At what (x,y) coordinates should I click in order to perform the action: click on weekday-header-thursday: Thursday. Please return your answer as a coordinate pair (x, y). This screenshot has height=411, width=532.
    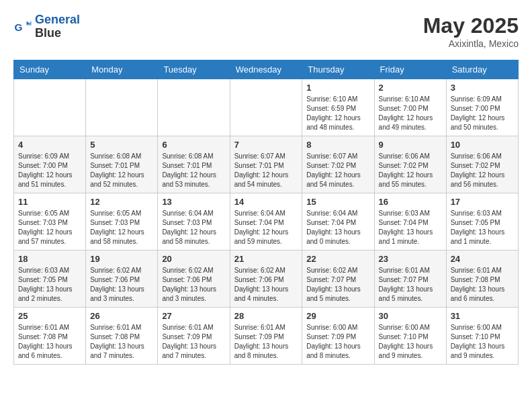
    Looking at the image, I should click on (339, 70).